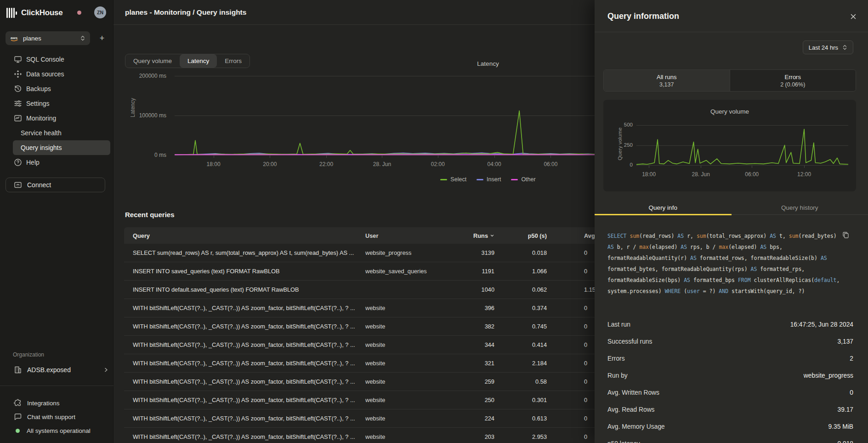 The height and width of the screenshot is (443, 868). What do you see at coordinates (233, 61) in the screenshot?
I see `tab-errors: Errors` at bounding box center [233, 61].